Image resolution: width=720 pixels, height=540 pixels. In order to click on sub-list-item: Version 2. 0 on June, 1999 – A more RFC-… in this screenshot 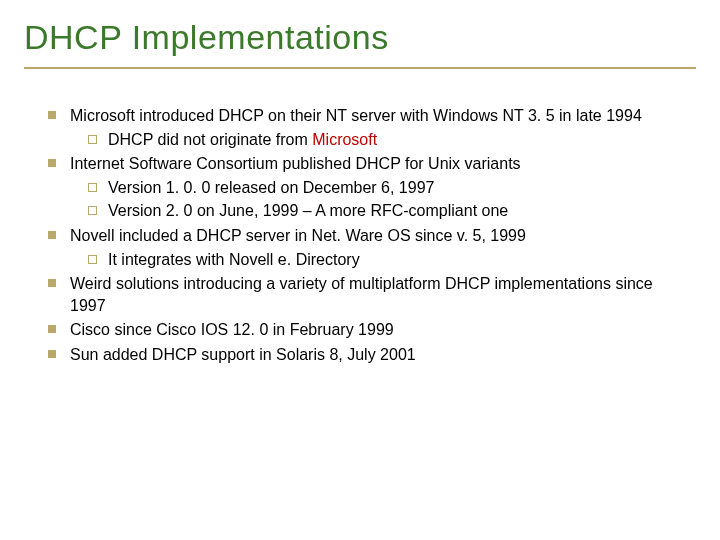, I will do `click(378, 211)`.